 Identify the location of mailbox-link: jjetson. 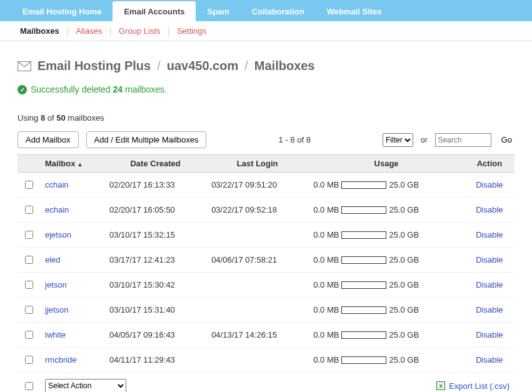
(57, 310).